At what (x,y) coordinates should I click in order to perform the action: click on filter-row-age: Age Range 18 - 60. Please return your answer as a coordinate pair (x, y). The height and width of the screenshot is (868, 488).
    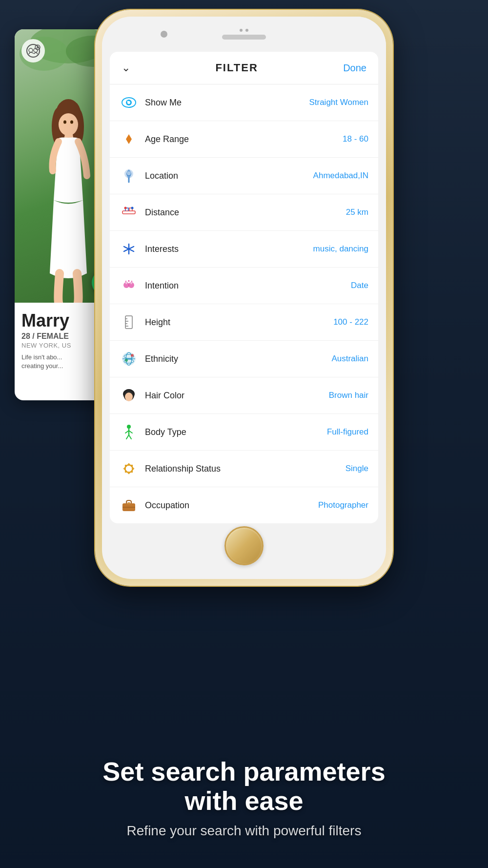
    Looking at the image, I should click on (244, 140).